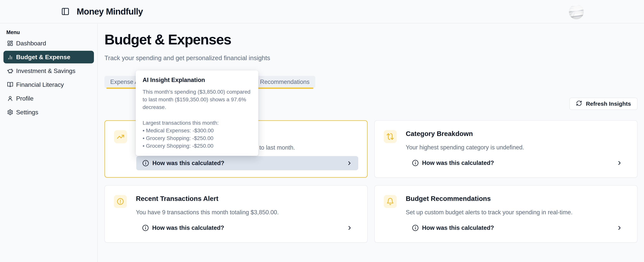 This screenshot has height=262, width=644. I want to click on insight-card-budget-recommendations: Budget Recommendations Set up custom bud…, so click(506, 214).